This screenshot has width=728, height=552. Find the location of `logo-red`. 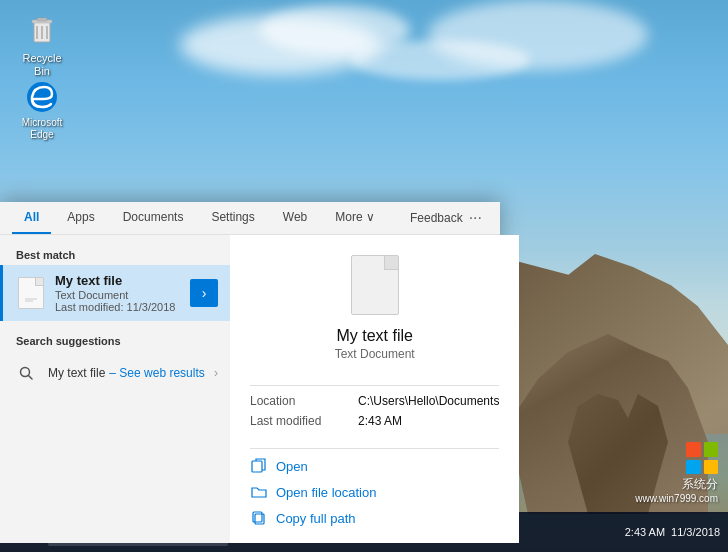

logo-red is located at coordinates (694, 450).